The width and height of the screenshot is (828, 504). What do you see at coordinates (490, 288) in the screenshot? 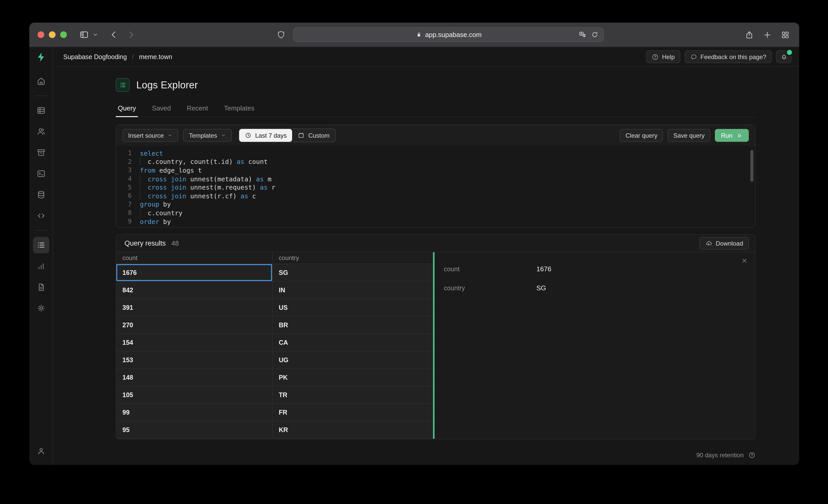
I see `detail-label: country` at bounding box center [490, 288].